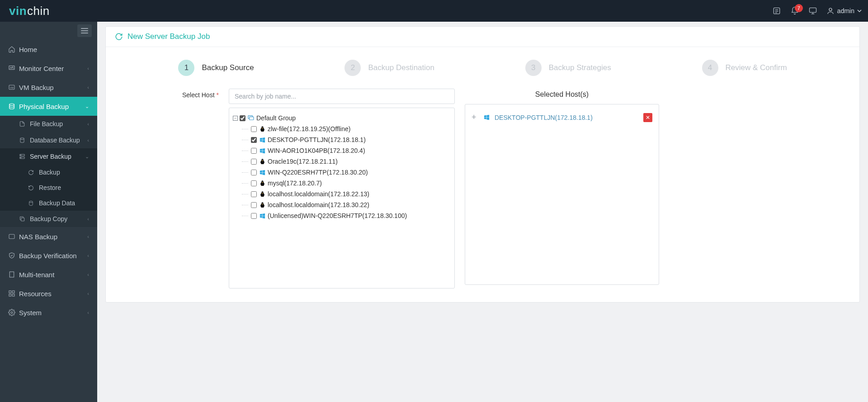  What do you see at coordinates (777, 11) in the screenshot?
I see `task-queue-icon` at bounding box center [777, 11].